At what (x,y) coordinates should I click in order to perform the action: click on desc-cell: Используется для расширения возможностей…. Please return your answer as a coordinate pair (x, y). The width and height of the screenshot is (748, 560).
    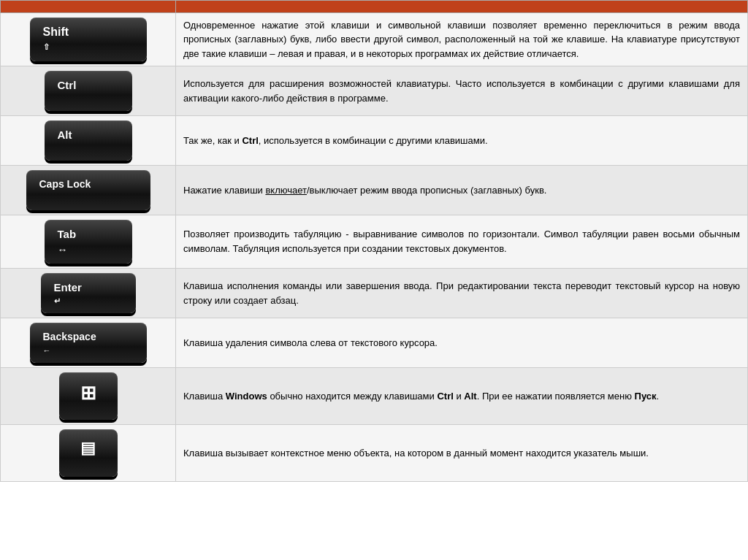
    Looking at the image, I should click on (462, 91).